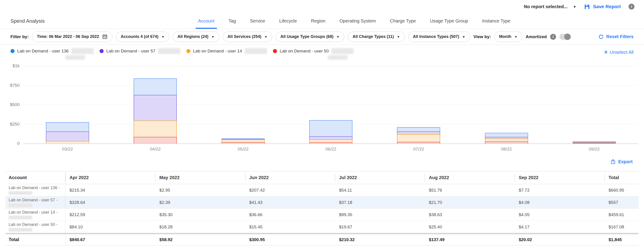 The width and height of the screenshot is (644, 247). I want to click on table-total-row: Total$840.67$58.92$300.95$210.32$137.49$…, so click(322, 239).